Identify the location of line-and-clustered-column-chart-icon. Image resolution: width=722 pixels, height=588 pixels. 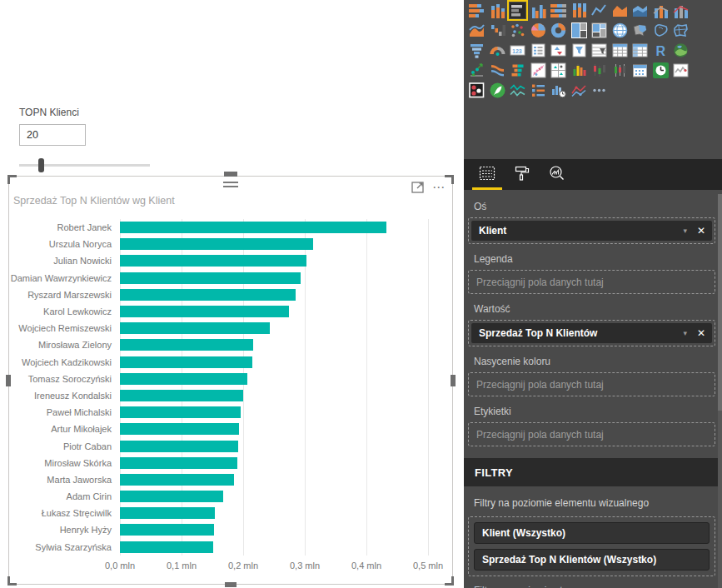
(681, 10).